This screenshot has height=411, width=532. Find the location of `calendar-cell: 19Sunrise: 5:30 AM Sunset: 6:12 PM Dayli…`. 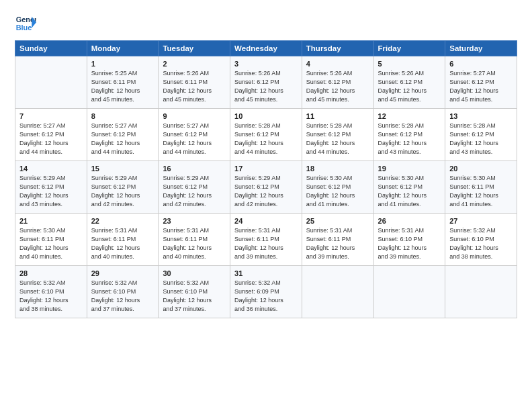

calendar-cell: 19Sunrise: 5:30 AM Sunset: 6:12 PM Dayli… is located at coordinates (410, 187).